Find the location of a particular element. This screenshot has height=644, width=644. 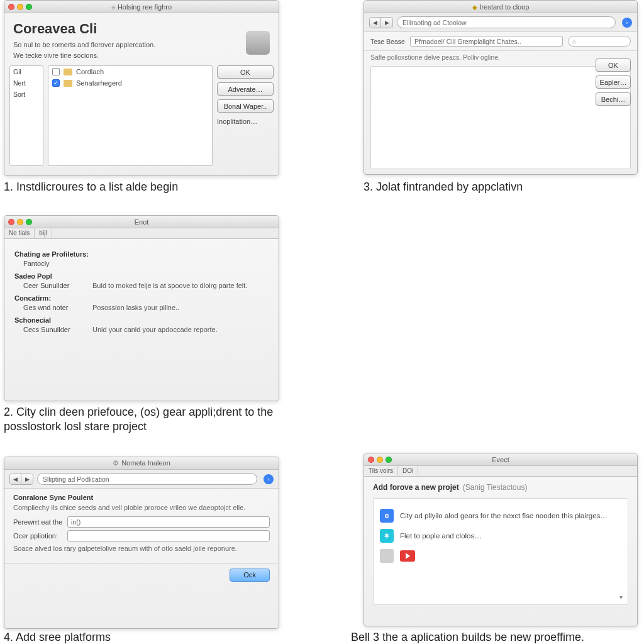

category-list: Gil Nert Sort is located at coordinates (26, 116).